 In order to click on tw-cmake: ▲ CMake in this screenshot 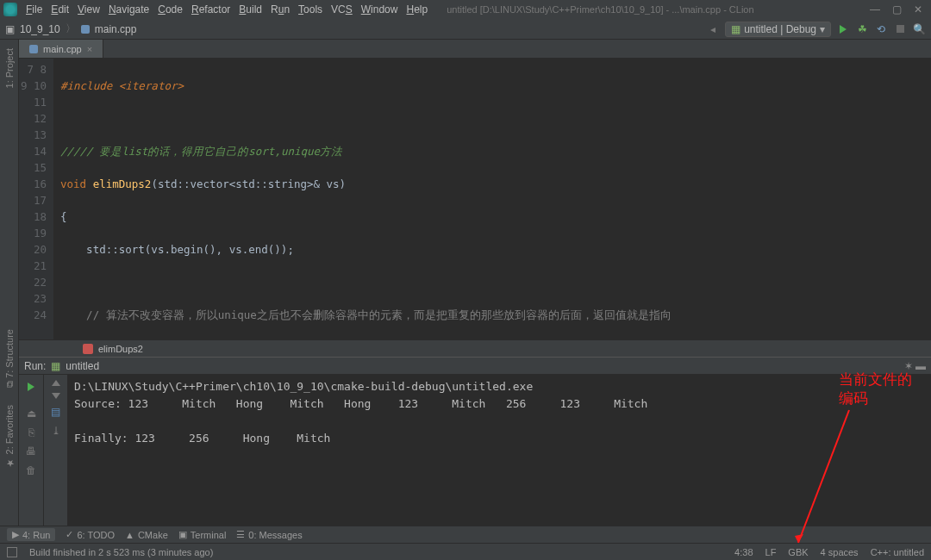, I will do `click(147, 535)`.